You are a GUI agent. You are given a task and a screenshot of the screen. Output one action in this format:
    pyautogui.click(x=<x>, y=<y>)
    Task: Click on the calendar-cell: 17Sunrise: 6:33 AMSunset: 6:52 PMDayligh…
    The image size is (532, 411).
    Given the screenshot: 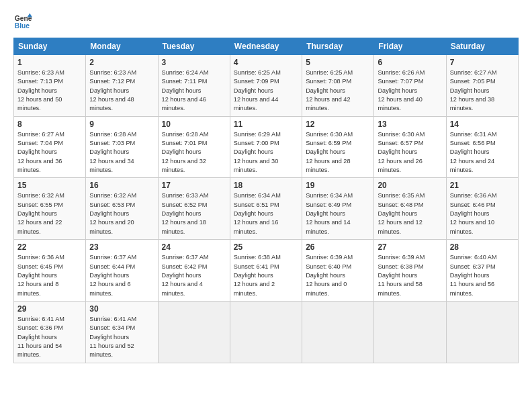 What is the action you would take?
    pyautogui.click(x=193, y=209)
    